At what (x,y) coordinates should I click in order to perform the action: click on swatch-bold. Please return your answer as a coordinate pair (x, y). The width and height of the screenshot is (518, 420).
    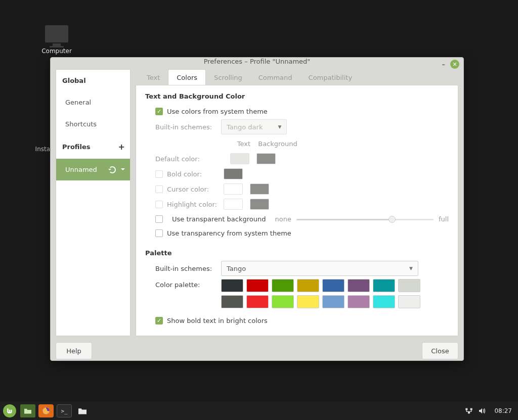
    Looking at the image, I should click on (233, 174).